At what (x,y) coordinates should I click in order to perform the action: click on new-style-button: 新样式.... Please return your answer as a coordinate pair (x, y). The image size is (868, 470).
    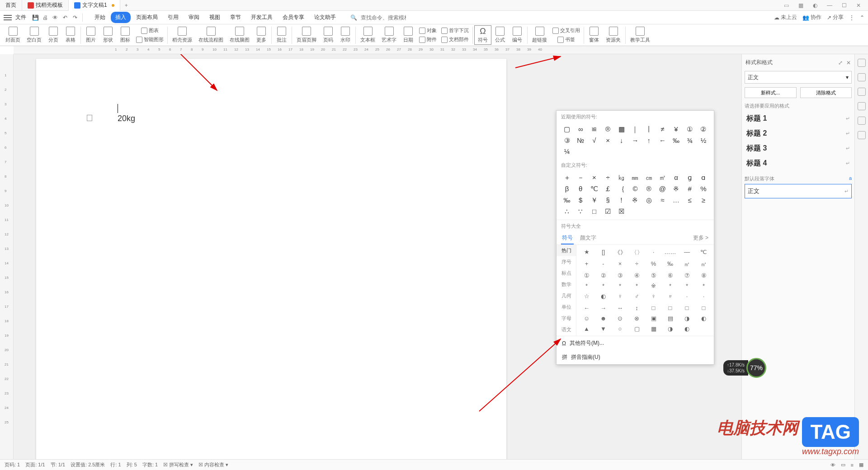
    Looking at the image, I should click on (770, 93).